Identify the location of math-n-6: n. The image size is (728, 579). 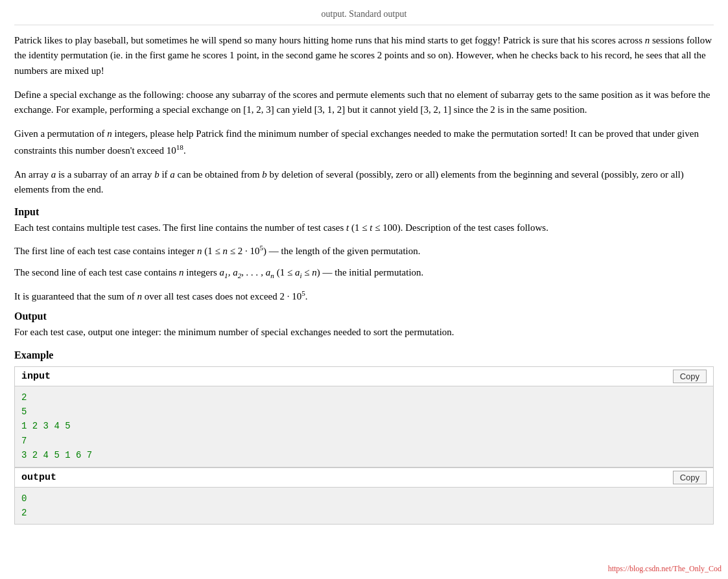
(314, 272).